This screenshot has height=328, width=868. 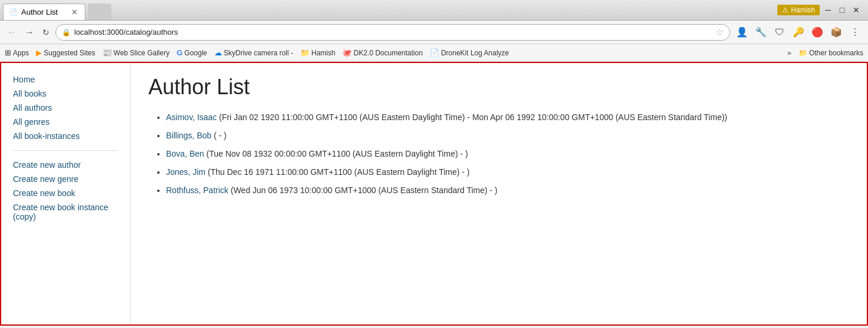 What do you see at coordinates (339, 172) in the screenshot?
I see `author-dates-jones: (Thu Dec 16 1971 11:00:00 GMT+1100 (AUS …` at bounding box center [339, 172].